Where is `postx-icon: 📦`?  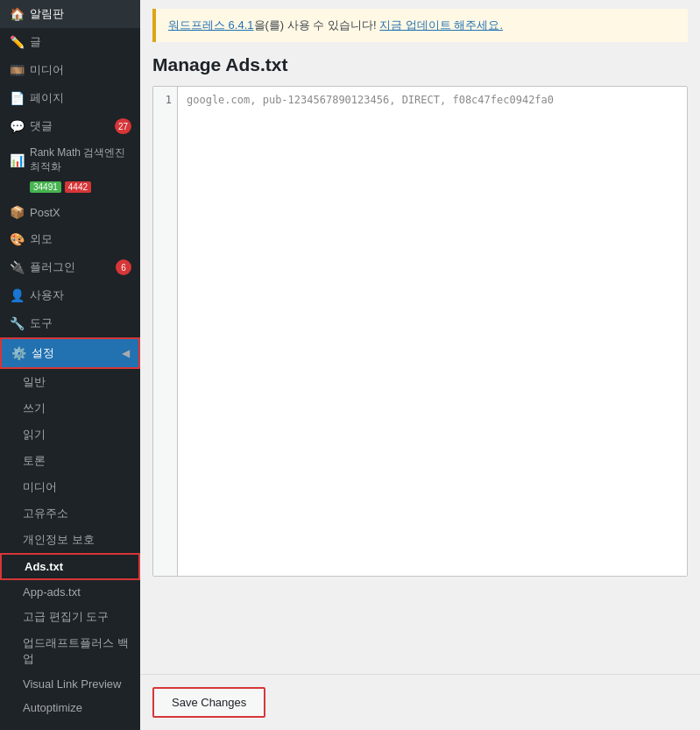 postx-icon: 📦 is located at coordinates (17, 212).